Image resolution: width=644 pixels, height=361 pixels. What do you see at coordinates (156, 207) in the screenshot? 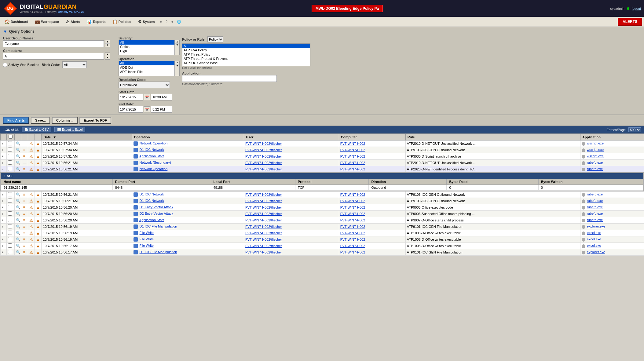
I see `row-op-link-8: D1 Entry Vector Attack` at bounding box center [156, 207].